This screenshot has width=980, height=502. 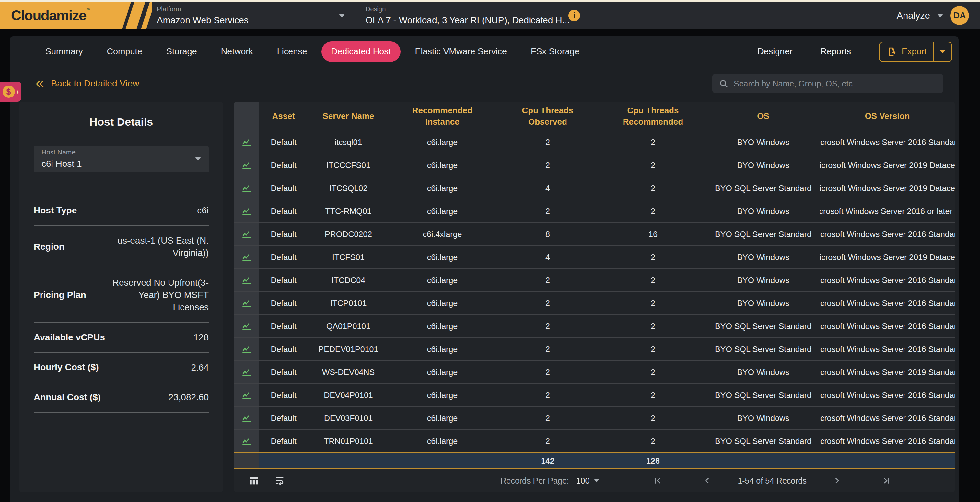 I want to click on table-row: Default itcsql01 c6i.large 2 2 BYO Windo…, so click(x=594, y=142).